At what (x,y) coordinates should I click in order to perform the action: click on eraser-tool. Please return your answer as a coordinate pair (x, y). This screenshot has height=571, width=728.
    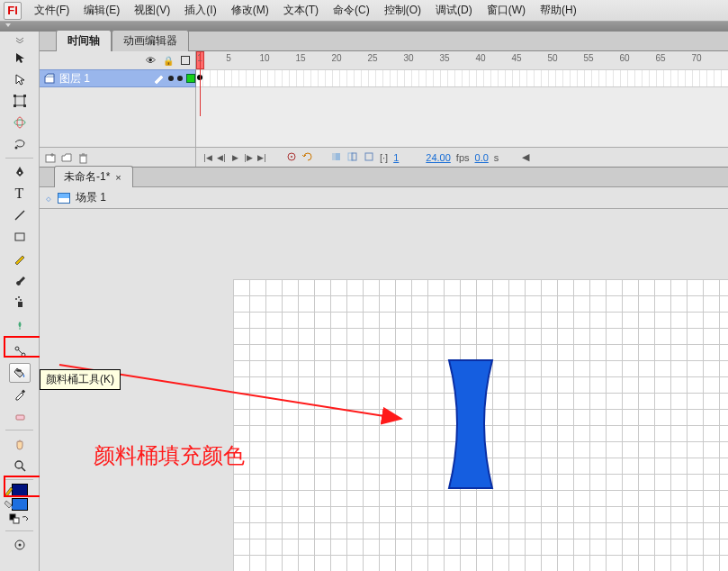
    Looking at the image, I should click on (20, 416).